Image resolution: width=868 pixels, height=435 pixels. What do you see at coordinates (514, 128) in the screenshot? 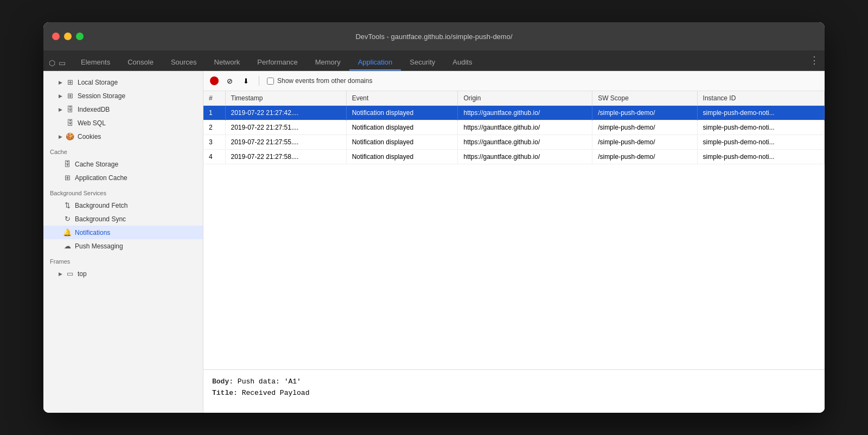
I see `events-table: # Timestamp Event Origin SW Scope Instan…` at bounding box center [514, 128].